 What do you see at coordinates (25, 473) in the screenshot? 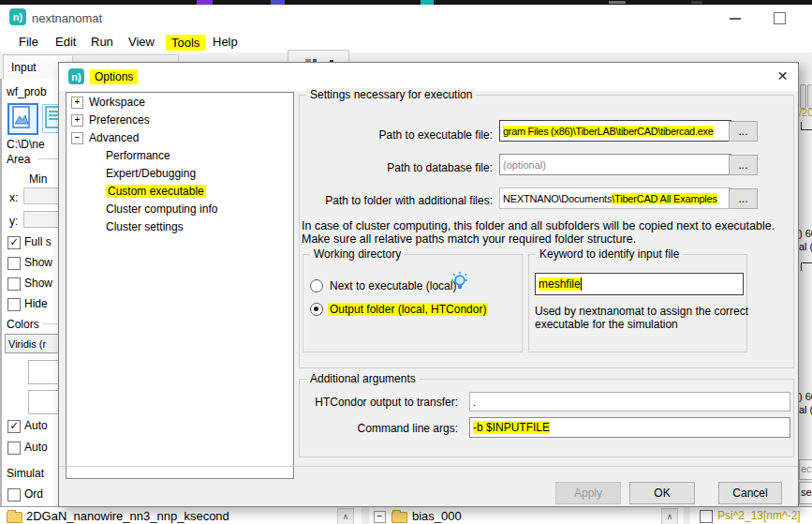
I see `simulation-group-title: Simulat` at bounding box center [25, 473].